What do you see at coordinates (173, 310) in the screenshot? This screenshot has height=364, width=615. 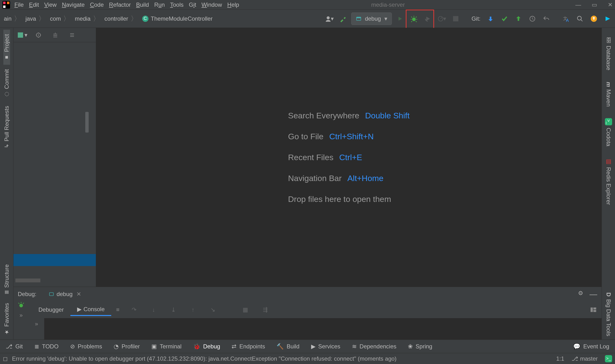 I see `force-step-into-icon: ⤓` at bounding box center [173, 310].